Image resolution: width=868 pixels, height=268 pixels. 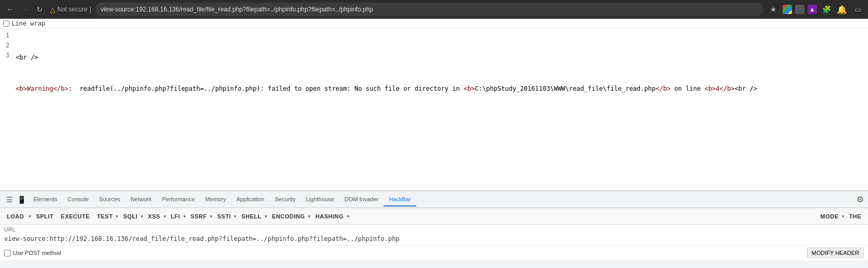 What do you see at coordinates (25, 9) in the screenshot?
I see `navigation-buttons: ← → ↻` at bounding box center [25, 9].